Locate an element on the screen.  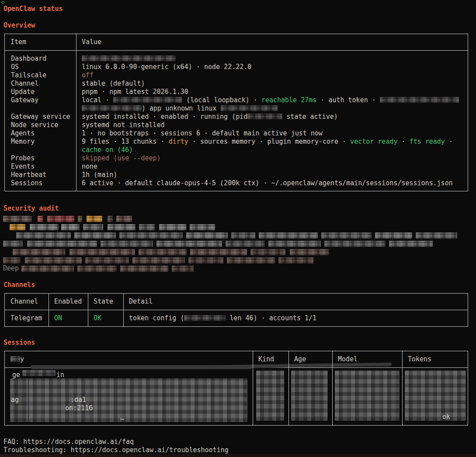
channels-col-detail: Detail is located at coordinates (295, 301).